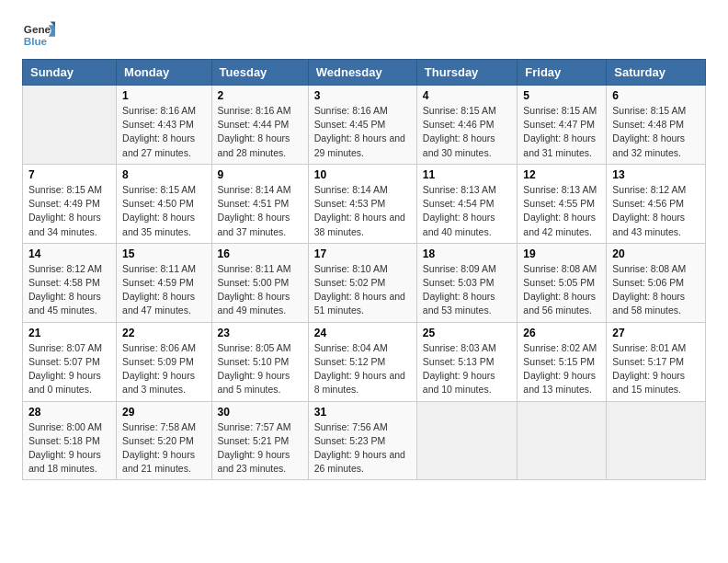 Image resolution: width=728 pixels, height=563 pixels. I want to click on day-cell: 14Sunrise: 8:12 AMSunset: 4:58 PMDayligh…, so click(70, 282).